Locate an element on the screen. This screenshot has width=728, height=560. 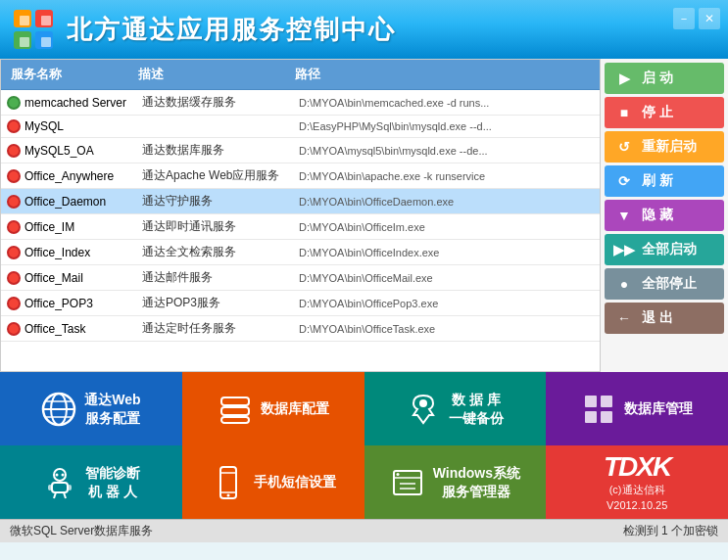
win-mgr-label: Windows系统服务管理器 is located at coordinates (476, 482).